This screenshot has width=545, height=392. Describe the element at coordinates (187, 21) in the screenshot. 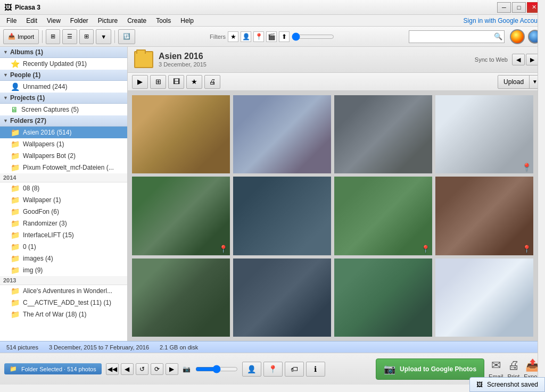

I see `menu-help: Help` at that location.